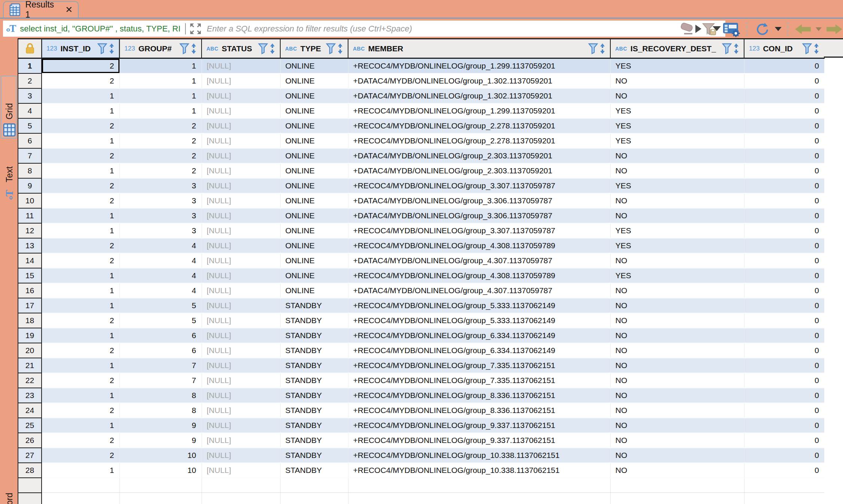 This screenshot has height=504, width=843. What do you see at coordinates (30, 246) in the screenshot?
I see `row-number: 13` at bounding box center [30, 246].